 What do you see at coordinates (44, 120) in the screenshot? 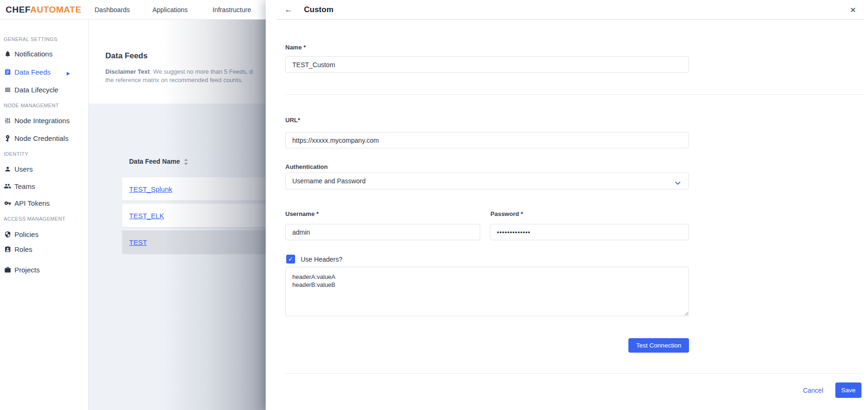
I see `sidebar-item-node-integrations: Node Integrations` at bounding box center [44, 120].